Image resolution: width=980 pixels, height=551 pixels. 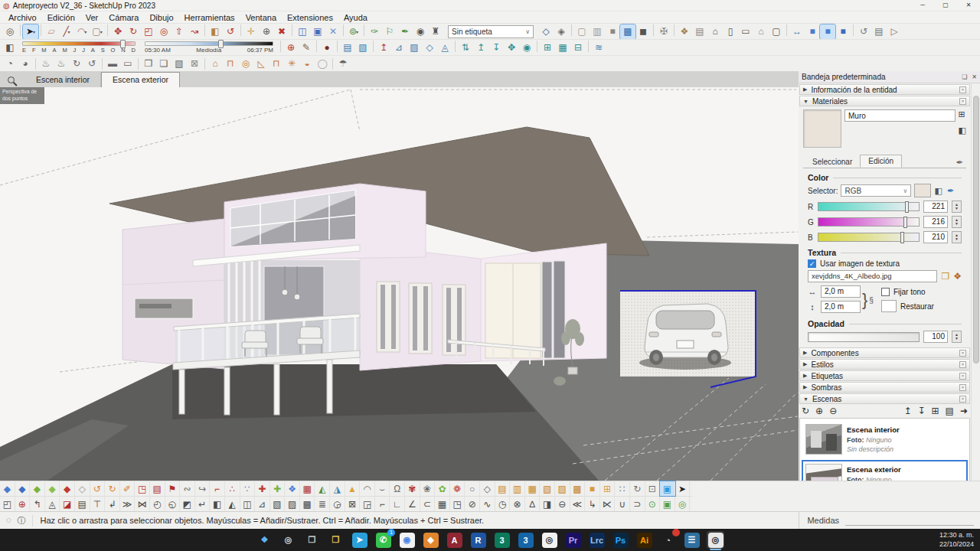 What do you see at coordinates (291, 47) in the screenshot?
I see `toolbar-icon: ⊕` at bounding box center [291, 47].